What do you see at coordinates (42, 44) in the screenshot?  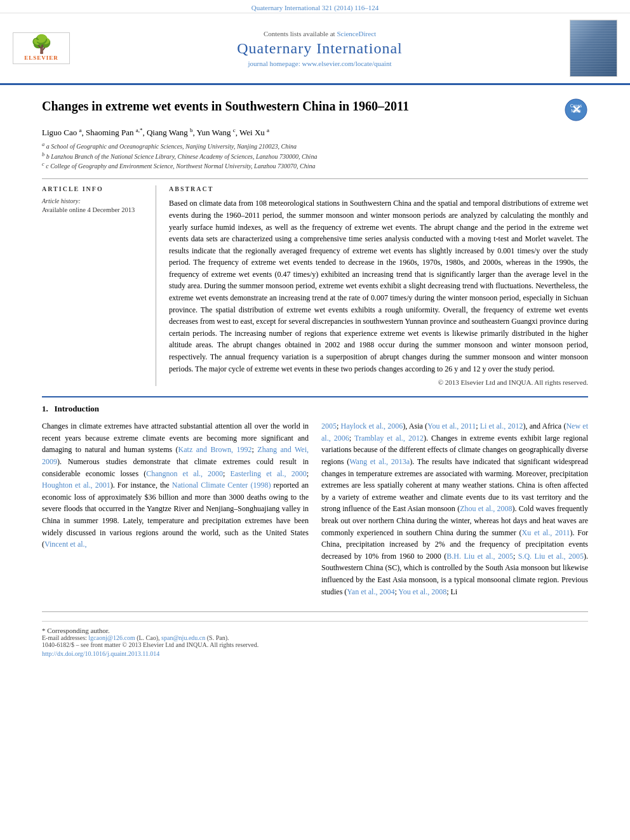 I see `elsevier-tree-icon: 🌳` at bounding box center [42, 44].